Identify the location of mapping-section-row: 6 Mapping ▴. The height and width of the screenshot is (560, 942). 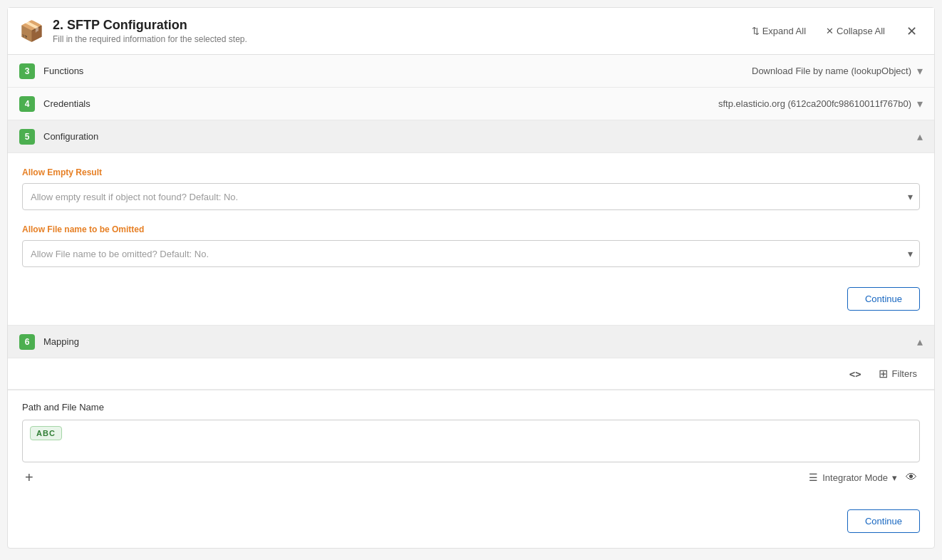
(471, 342).